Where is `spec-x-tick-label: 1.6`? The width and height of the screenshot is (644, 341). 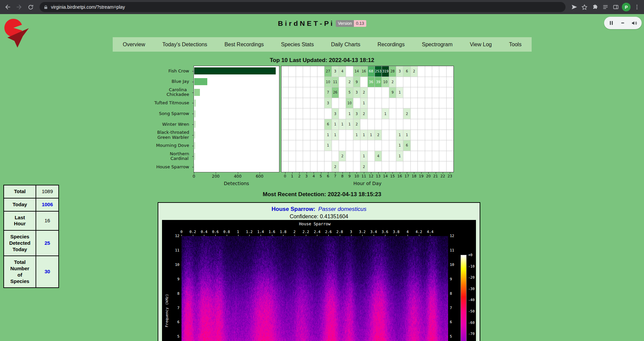
spec-x-tick-label: 1.6 is located at coordinates (272, 232).